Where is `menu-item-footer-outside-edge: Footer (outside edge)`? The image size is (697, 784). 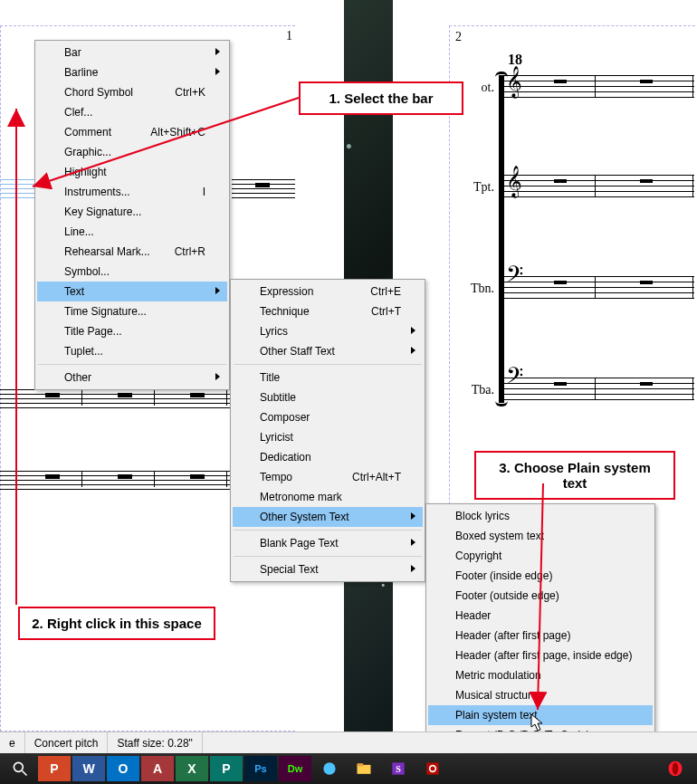
menu-item-footer-outside-edge: Footer (outside edge) is located at coordinates (540, 596).